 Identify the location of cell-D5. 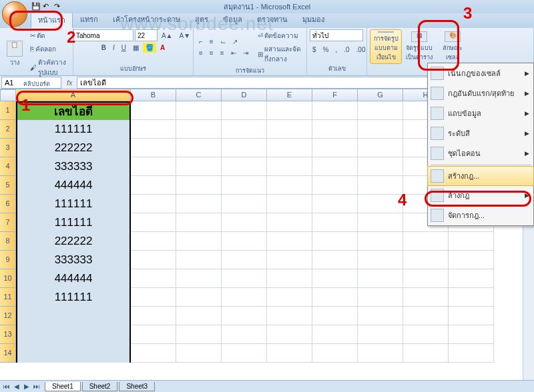
(244, 185).